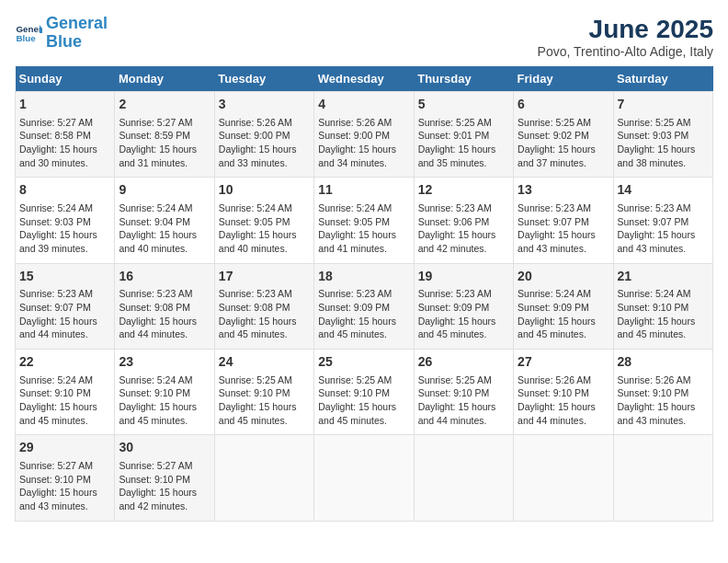  I want to click on svg-text: Blue, so click(27, 39).